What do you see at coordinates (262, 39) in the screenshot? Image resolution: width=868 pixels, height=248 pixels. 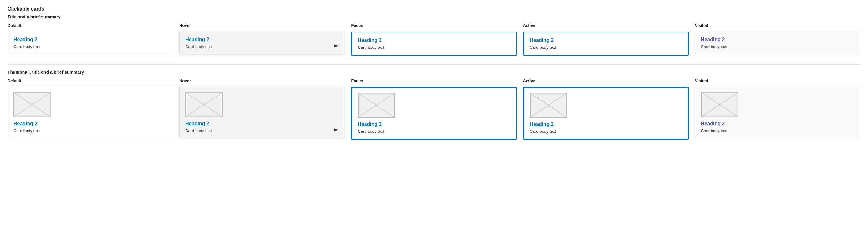 I see `card-group-hover-1: Hover Heading 2 Card body text ☛` at bounding box center [262, 39].